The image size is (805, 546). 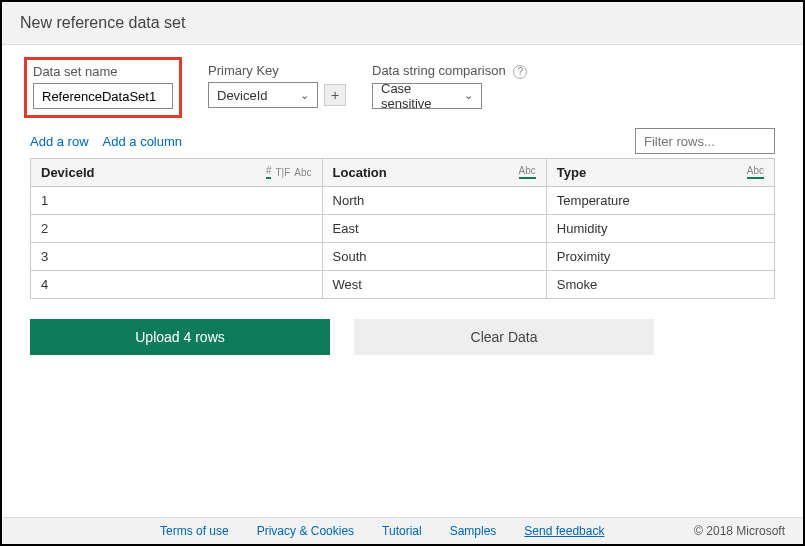 I want to click on cell: East, so click(x=434, y=229).